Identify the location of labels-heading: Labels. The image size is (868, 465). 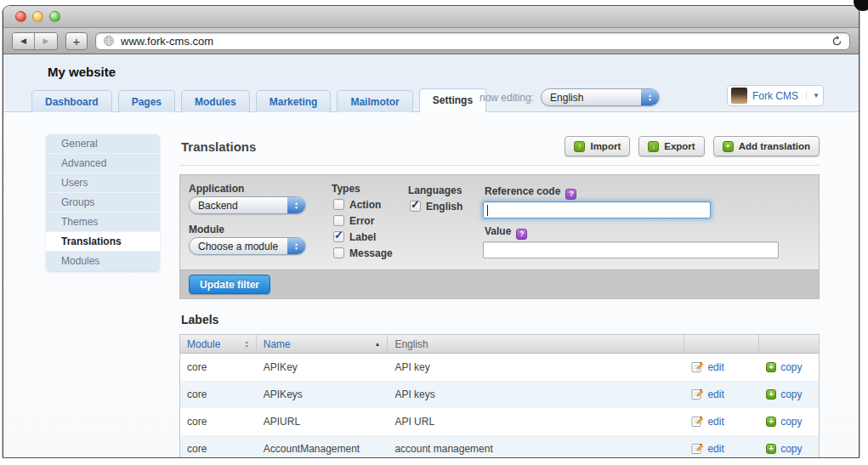
(200, 320).